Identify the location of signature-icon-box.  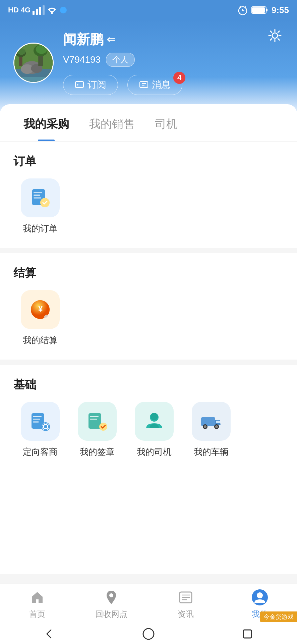
(97, 421).